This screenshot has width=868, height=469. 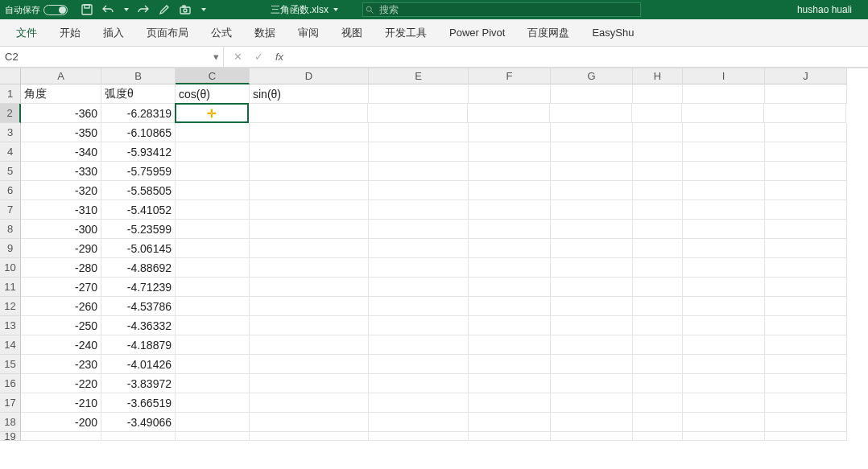 What do you see at coordinates (10, 191) in the screenshot?
I see `row-header-6: 6` at bounding box center [10, 191].